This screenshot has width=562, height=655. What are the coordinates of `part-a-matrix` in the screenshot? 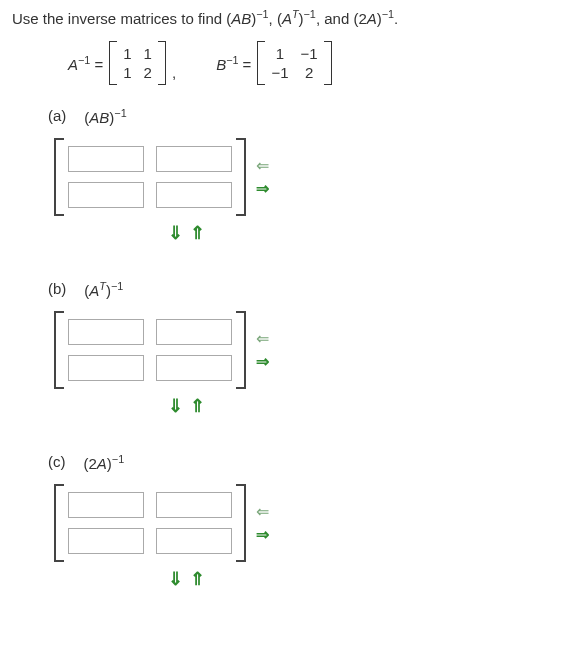 It's located at (150, 177).